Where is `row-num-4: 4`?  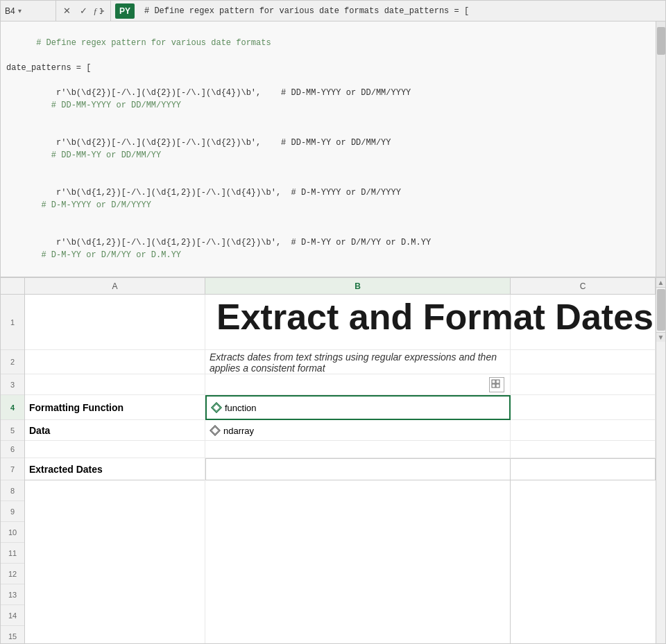
row-num-4: 4 is located at coordinates (12, 408).